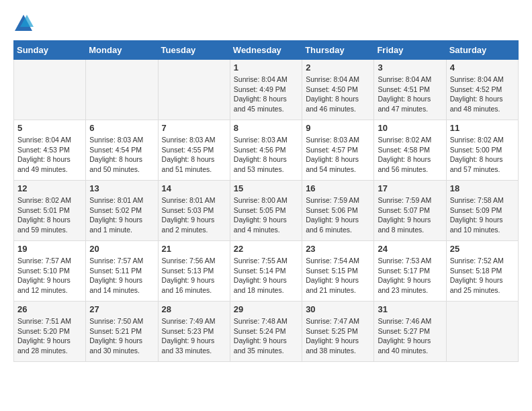 The width and height of the screenshot is (532, 411). What do you see at coordinates (266, 332) in the screenshot?
I see `calendar-week-row: 26Sunrise: 7:51 AM Sunset: 5:20 PM Dayli…` at bounding box center [266, 332].